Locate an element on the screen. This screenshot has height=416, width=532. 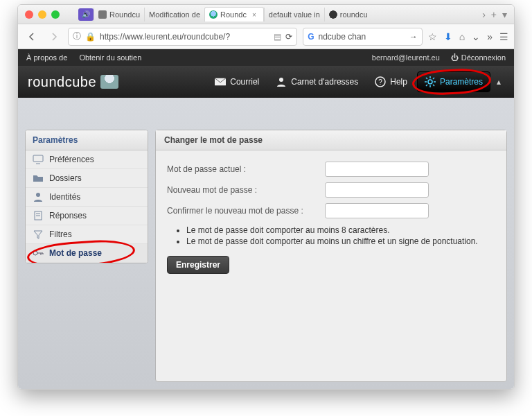
tabstrip-nav: › + ▾ is located at coordinates (493, 15).